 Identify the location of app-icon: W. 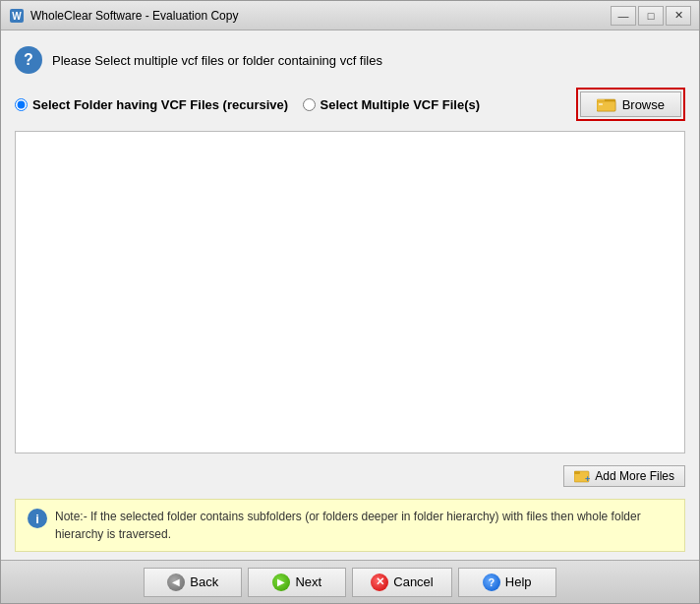
(17, 16).